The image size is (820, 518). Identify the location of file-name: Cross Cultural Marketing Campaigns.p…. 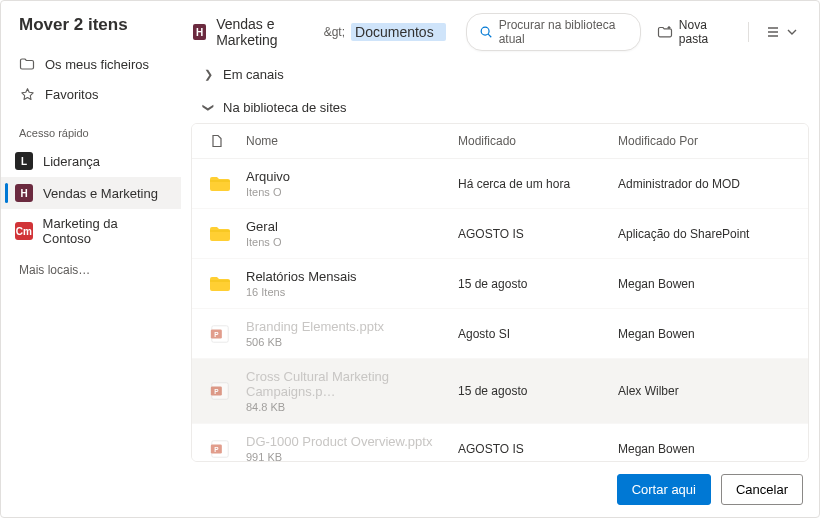
(352, 384).